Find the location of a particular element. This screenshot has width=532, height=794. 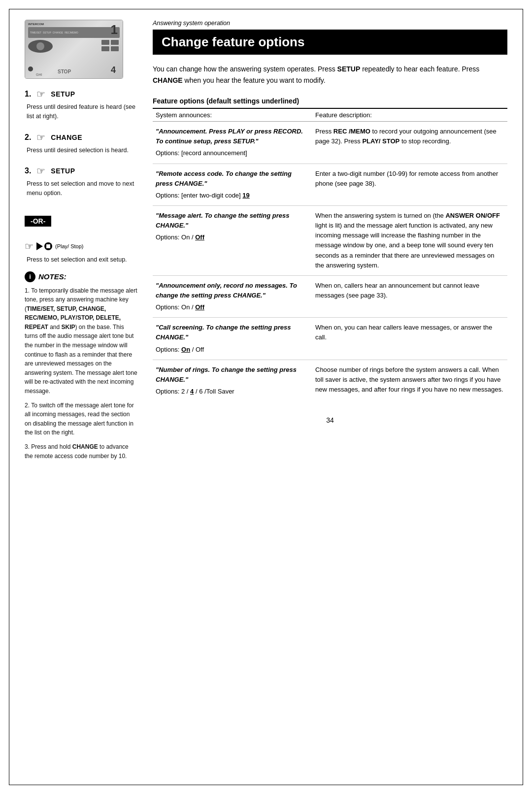

row-announcement-main: "Announcement. Press PLAY or press RECOR… is located at coordinates (230, 136).